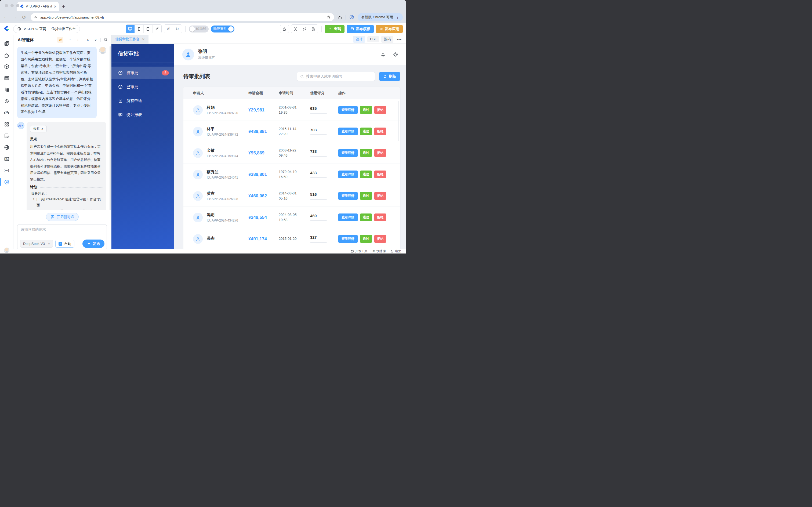 The image size is (812, 507). Describe the element at coordinates (157, 29) in the screenshot. I see `edit-mode-button` at that location.